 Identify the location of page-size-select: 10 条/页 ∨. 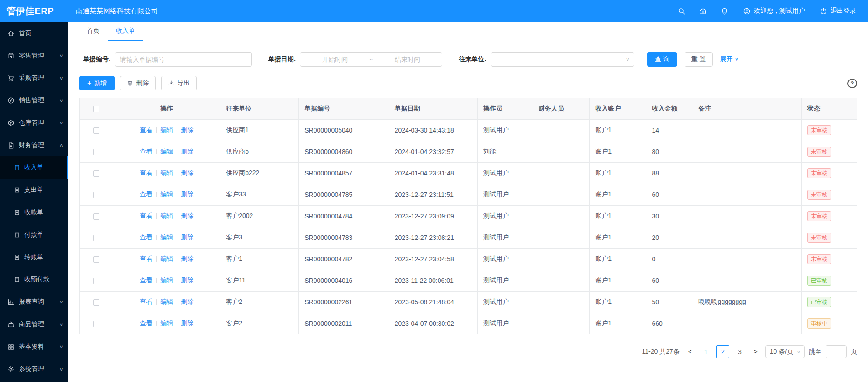
(785, 352).